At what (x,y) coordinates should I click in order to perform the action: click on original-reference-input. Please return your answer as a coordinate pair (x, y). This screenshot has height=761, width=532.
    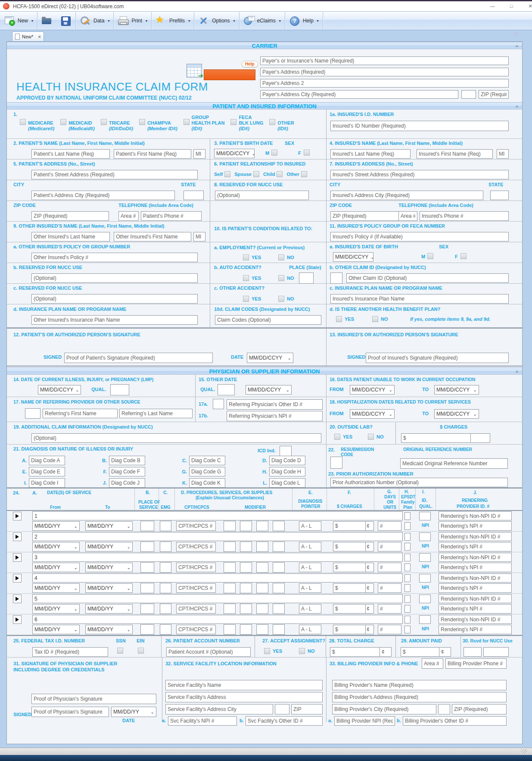
    Looking at the image, I should click on (454, 463).